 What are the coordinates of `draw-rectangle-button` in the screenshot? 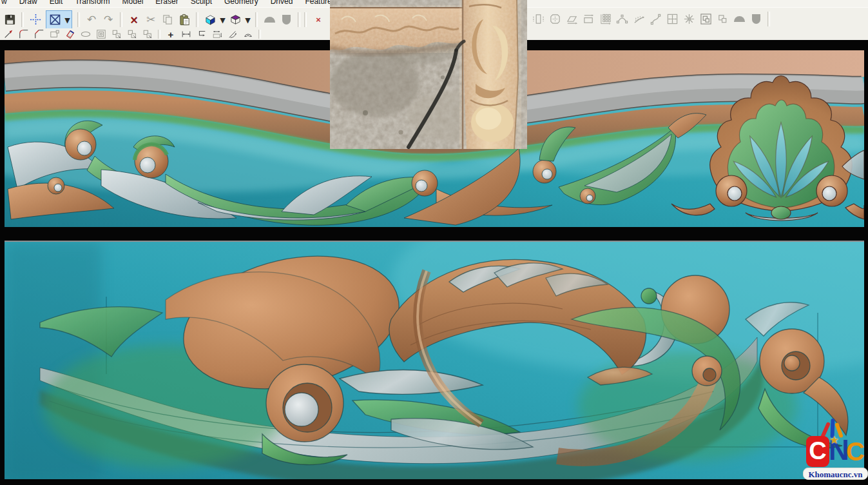 It's located at (55, 34).